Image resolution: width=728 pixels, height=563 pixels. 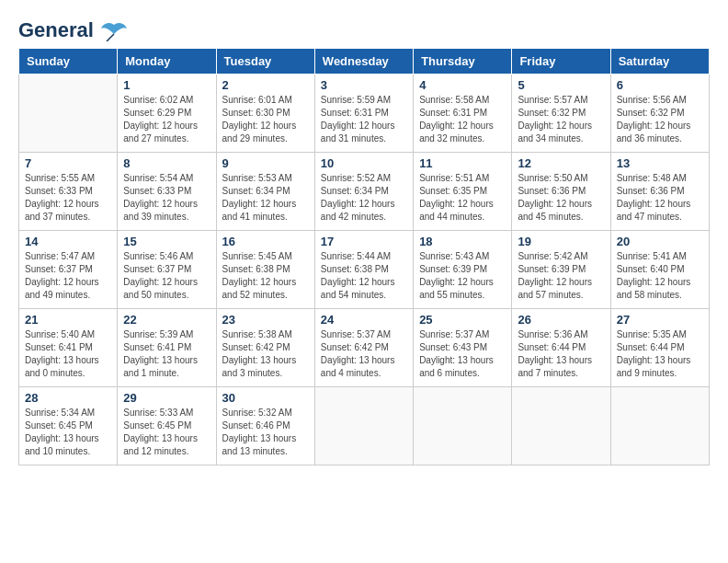 I want to click on day-info: Sunrise: 5:58 AM Sunset: 6:31 PM Dayligh…, so click(x=462, y=120).